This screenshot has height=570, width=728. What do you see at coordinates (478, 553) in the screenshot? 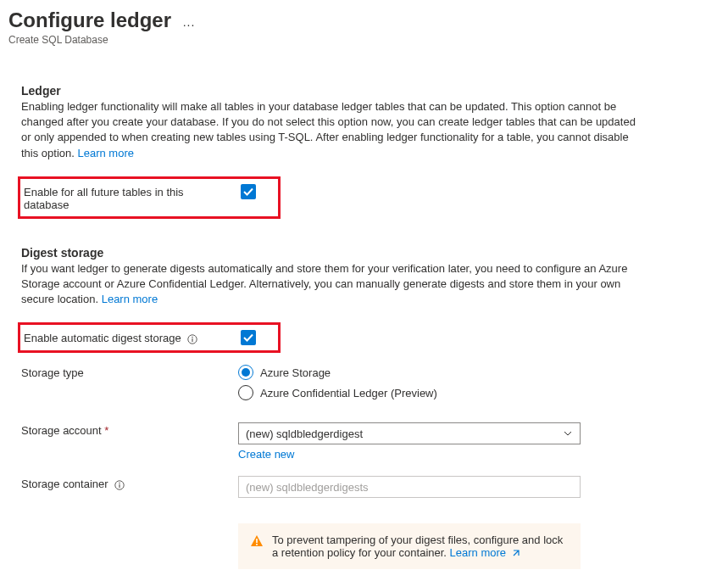
I see `warning-learn-more-text: Learn more` at bounding box center [478, 553].